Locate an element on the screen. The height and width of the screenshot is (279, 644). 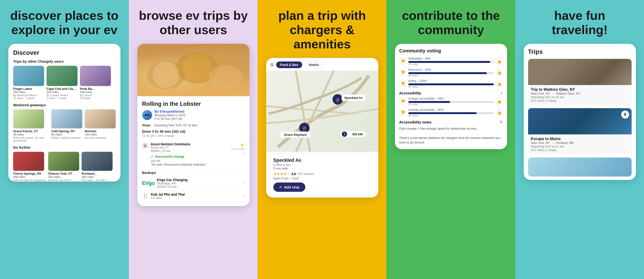
vote-up-safety: 👍 is located at coordinates (499, 84).